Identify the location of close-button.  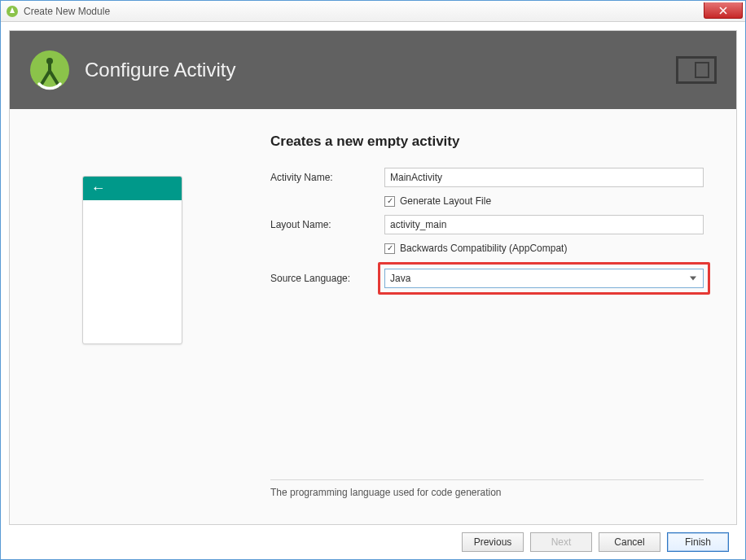
(723, 11).